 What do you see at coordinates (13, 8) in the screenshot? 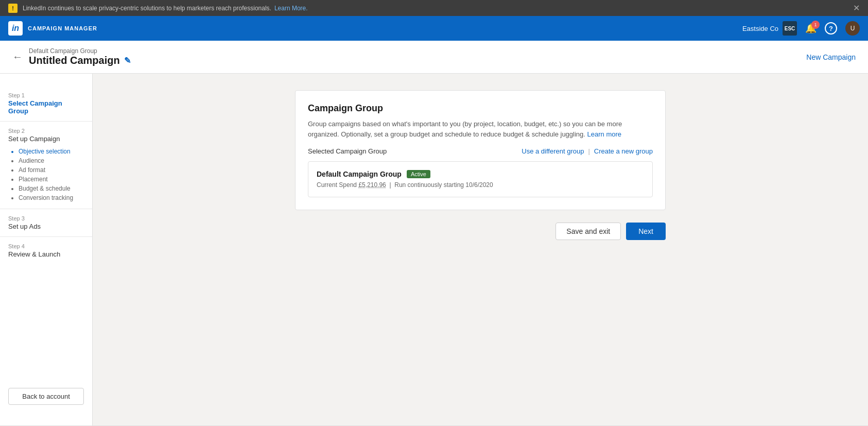
I see `notif-info-icon: !` at bounding box center [13, 8].